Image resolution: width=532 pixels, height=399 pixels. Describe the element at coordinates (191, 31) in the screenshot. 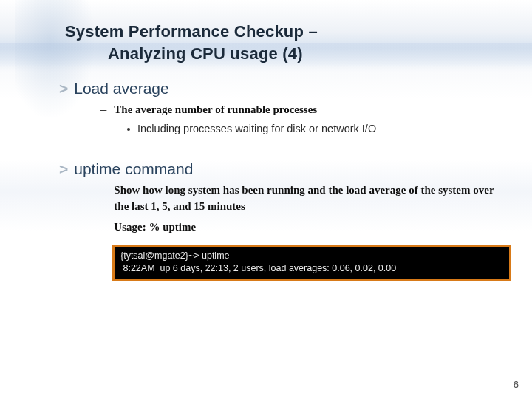

I see `title-line1: System Performance Checkup –` at that location.